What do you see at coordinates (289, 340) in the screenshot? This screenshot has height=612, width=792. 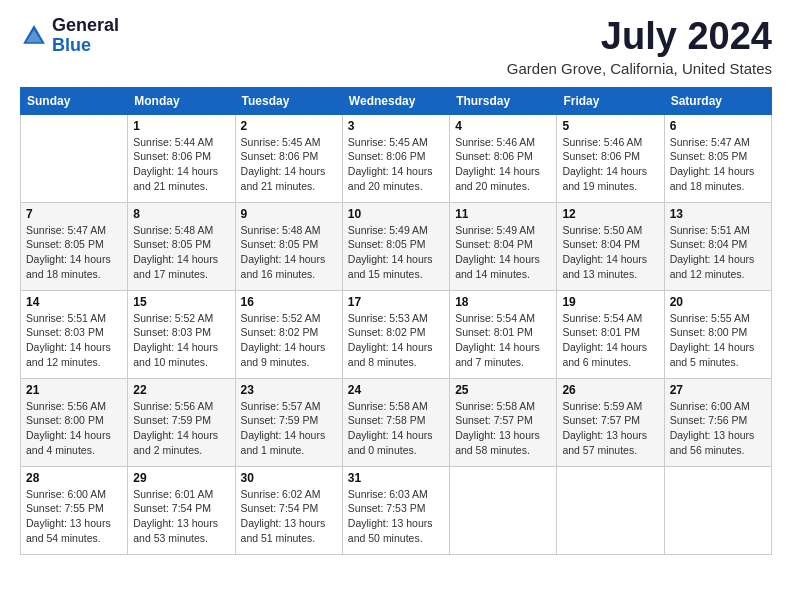 I see `day-info: Sunrise: 5:52 AM Sunset: 8:02 PM Dayligh…` at bounding box center [289, 340].